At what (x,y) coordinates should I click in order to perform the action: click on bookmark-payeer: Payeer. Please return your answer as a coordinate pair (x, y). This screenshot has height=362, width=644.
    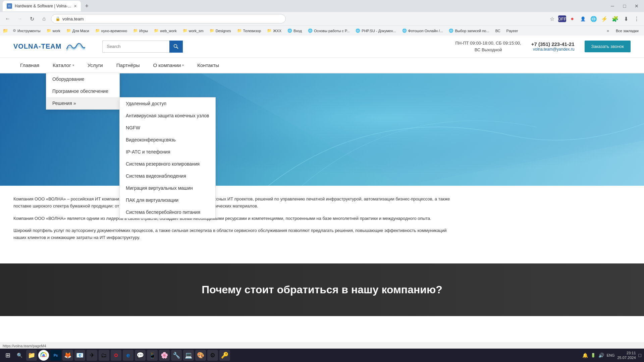
    Looking at the image, I should click on (513, 31).